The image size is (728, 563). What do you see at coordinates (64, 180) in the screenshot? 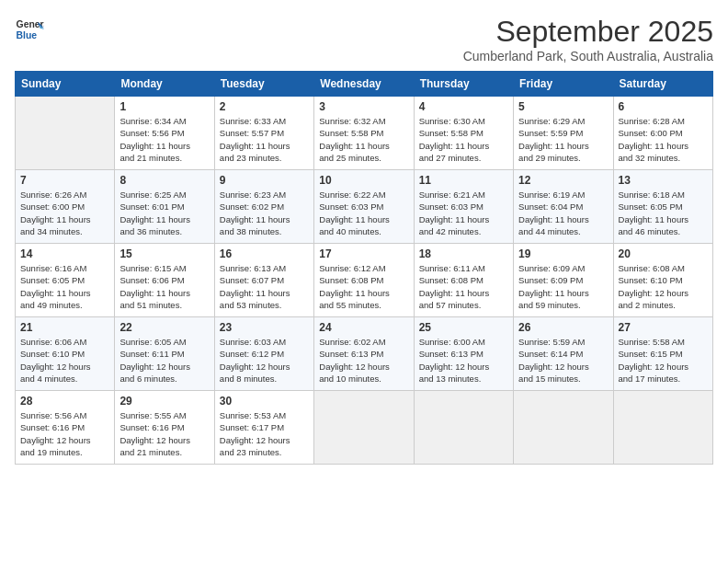
I see `day-number: 7` at bounding box center [64, 180].